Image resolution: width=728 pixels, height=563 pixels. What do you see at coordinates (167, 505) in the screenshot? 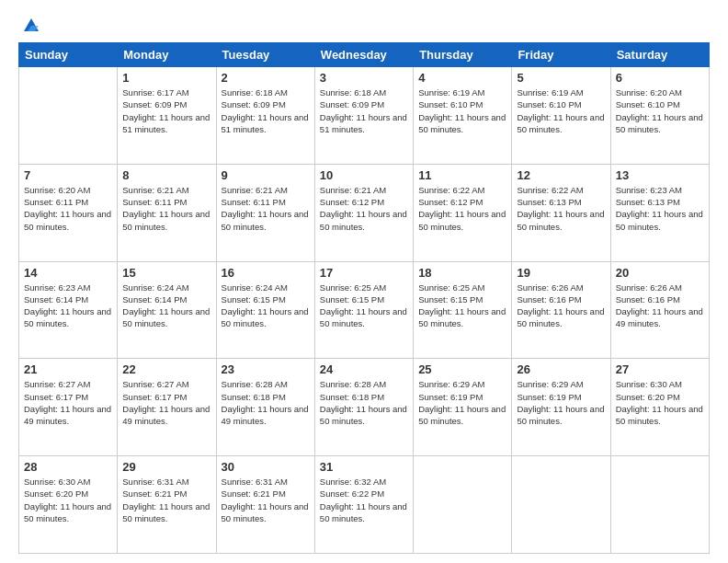
I see `calendar-cell: 29Sunrise: 6:31 AMSunset: 6:21 PMDayligh…` at bounding box center [167, 505].